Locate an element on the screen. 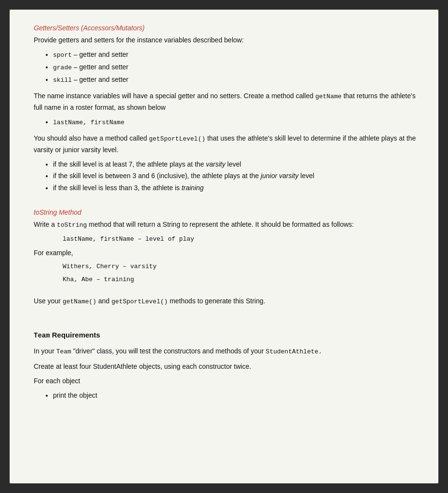 The width and height of the screenshot is (448, 493). list-item: sport – getter and setter is located at coordinates (236, 55).